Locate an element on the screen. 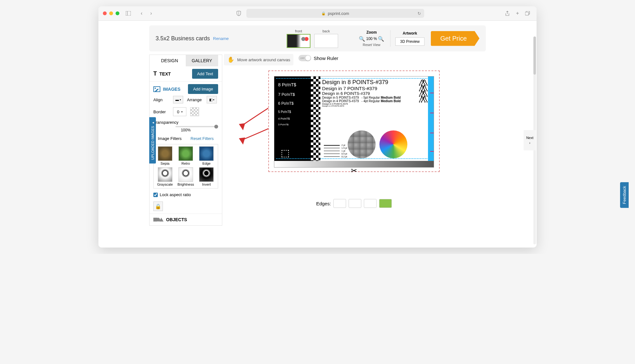  zoom-in-icon: 🔍 is located at coordinates (381, 39).